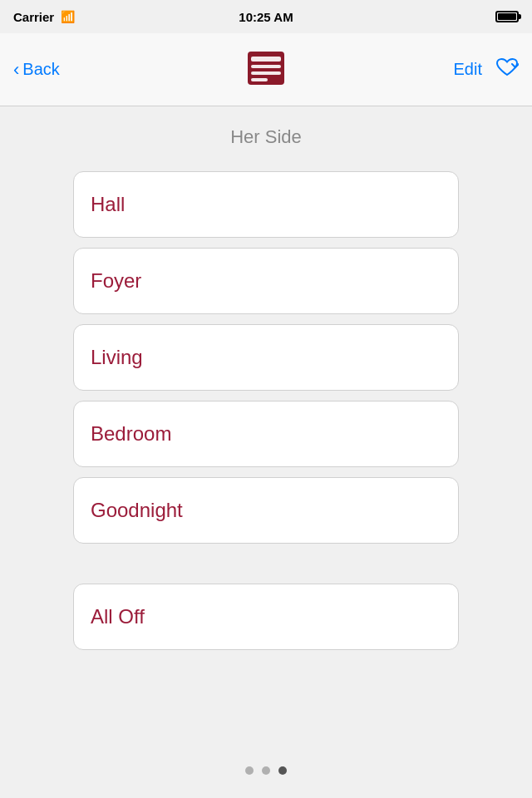 The width and height of the screenshot is (532, 798). What do you see at coordinates (266, 617) in the screenshot?
I see `all-off-button: All Off` at bounding box center [266, 617].